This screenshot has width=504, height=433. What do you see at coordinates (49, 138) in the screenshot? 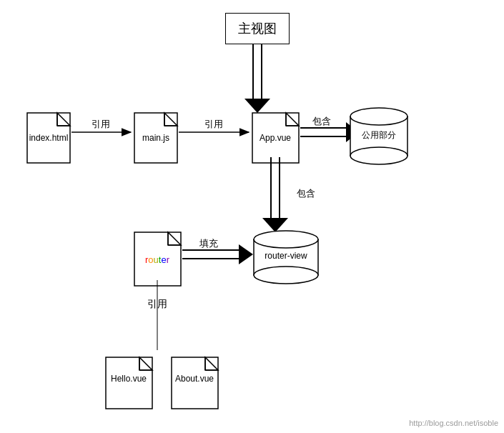
I see `svg-text: index.html` at bounding box center [49, 138].